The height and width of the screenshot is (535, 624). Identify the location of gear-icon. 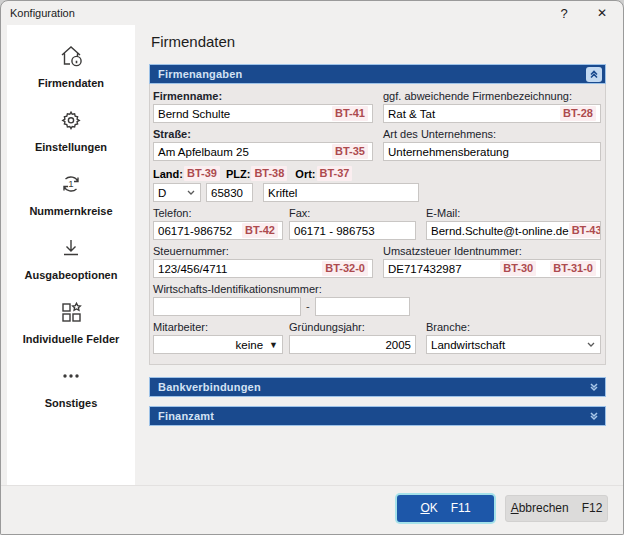
(71, 120).